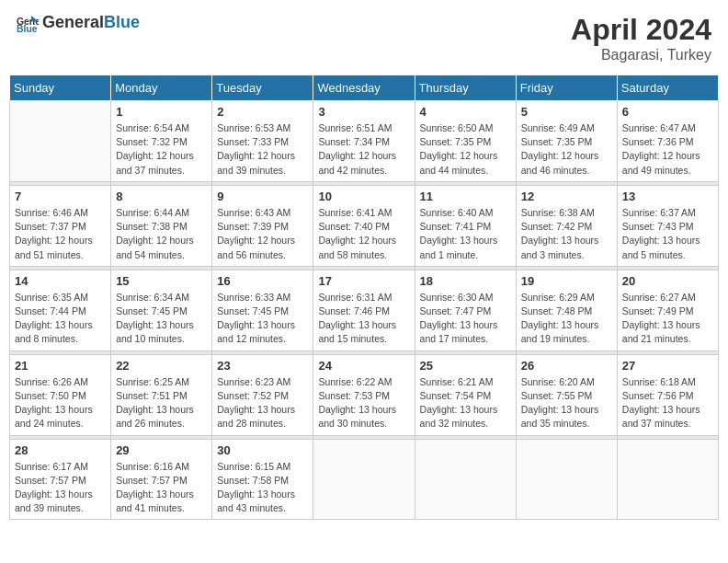  I want to click on weekday-header-row: SundayMondayTuesdayWednesdayThursdayFrid…, so click(364, 88).